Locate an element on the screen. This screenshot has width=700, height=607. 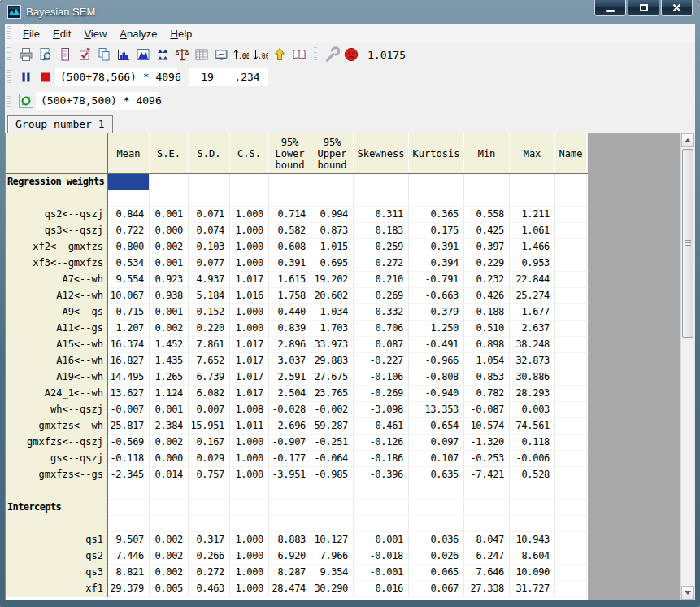
table-cell: -0.006 is located at coordinates (533, 459).